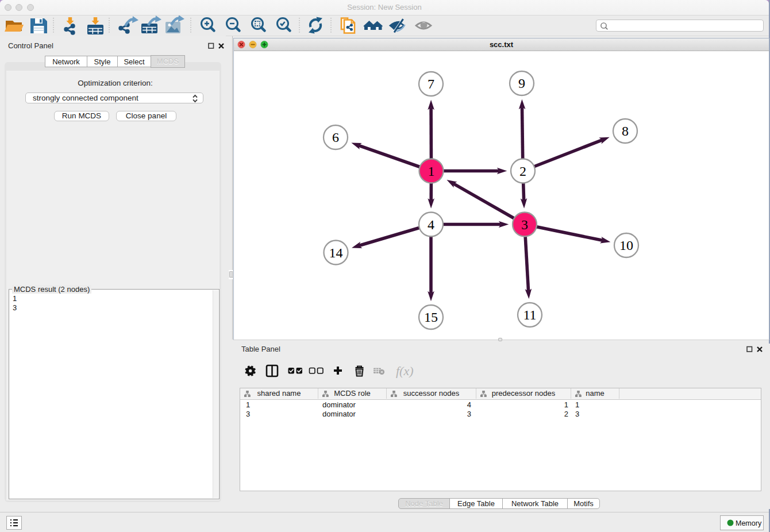  Describe the element at coordinates (431, 317) in the screenshot. I see `svg-text: 15` at that location.